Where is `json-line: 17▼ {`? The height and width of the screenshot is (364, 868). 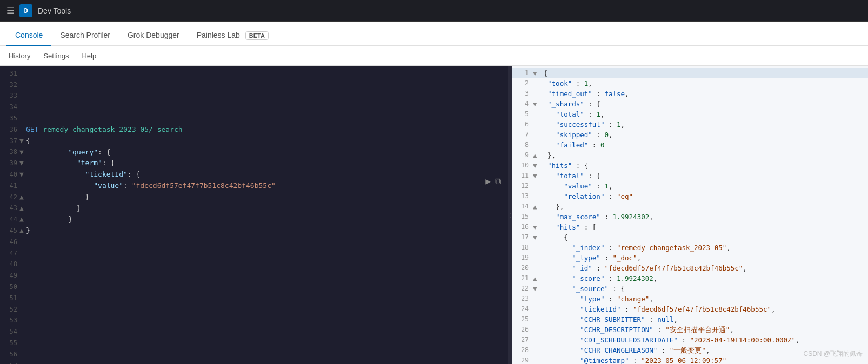 json-line: 17▼ { is located at coordinates (690, 238).